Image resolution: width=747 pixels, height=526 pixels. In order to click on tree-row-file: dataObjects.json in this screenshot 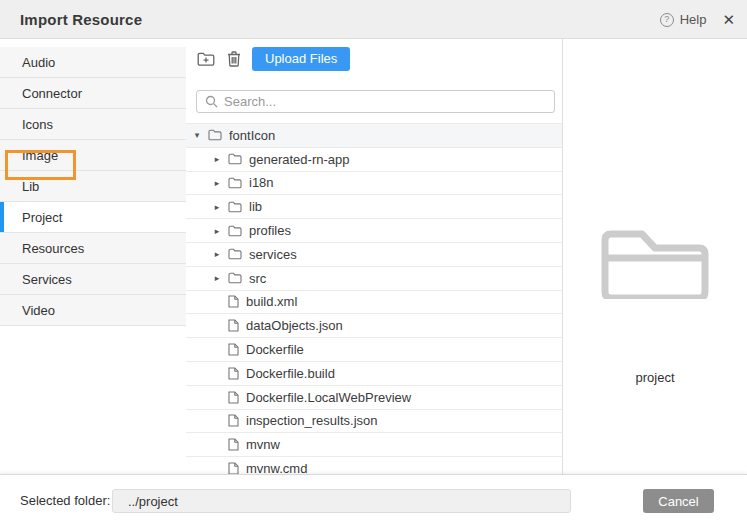, I will do `click(374, 326)`.